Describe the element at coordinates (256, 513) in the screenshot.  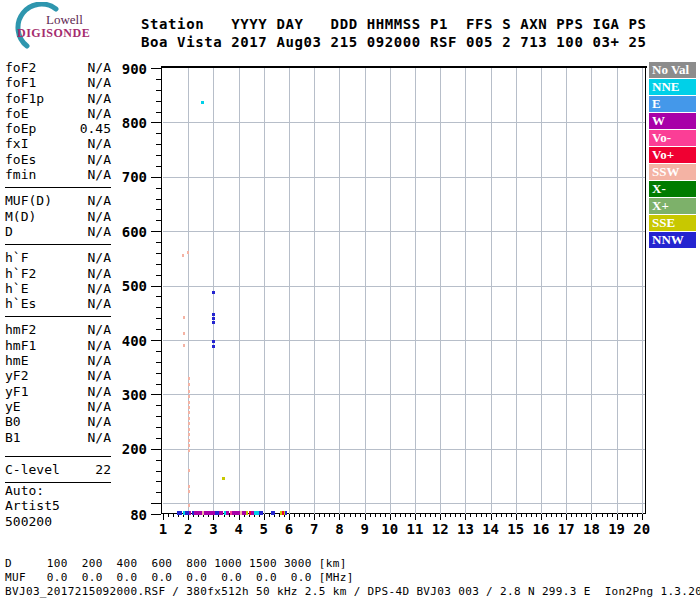
I see `echo-band-segment-nne` at that location.